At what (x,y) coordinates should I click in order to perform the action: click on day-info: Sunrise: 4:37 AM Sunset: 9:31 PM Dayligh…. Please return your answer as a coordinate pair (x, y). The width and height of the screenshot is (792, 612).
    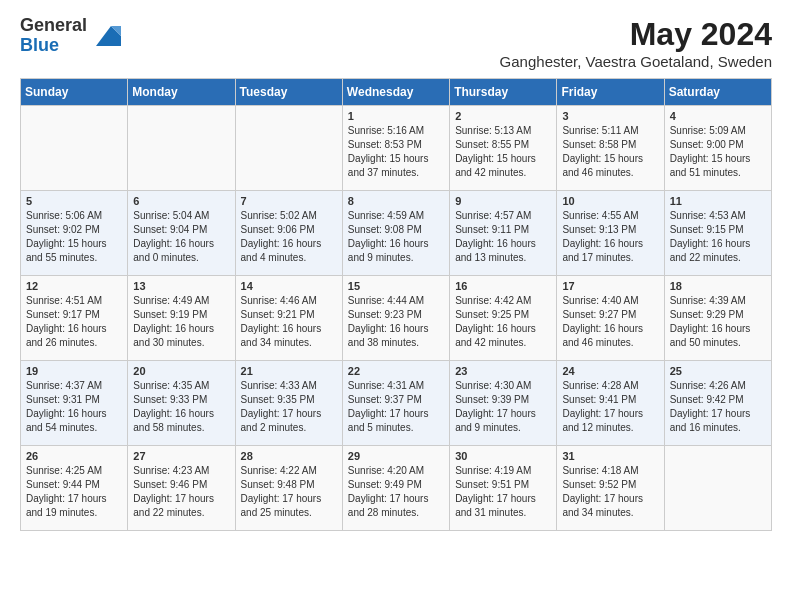
    Looking at the image, I should click on (74, 407).